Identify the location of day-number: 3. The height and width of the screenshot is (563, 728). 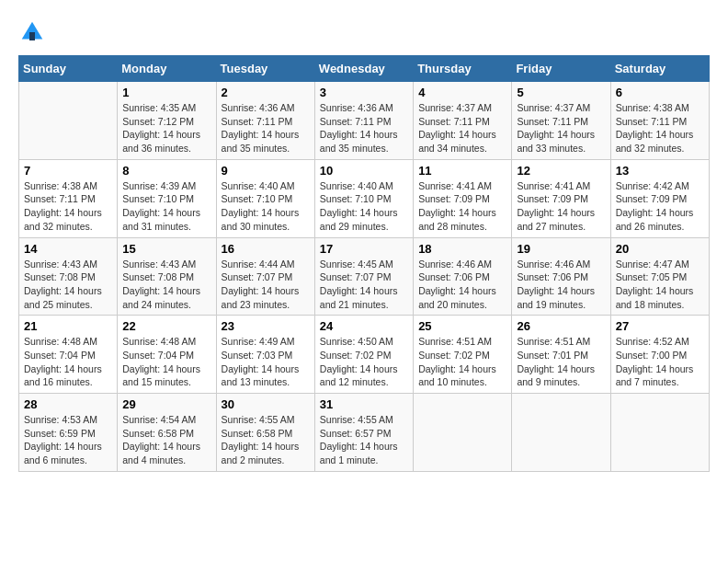
(364, 92).